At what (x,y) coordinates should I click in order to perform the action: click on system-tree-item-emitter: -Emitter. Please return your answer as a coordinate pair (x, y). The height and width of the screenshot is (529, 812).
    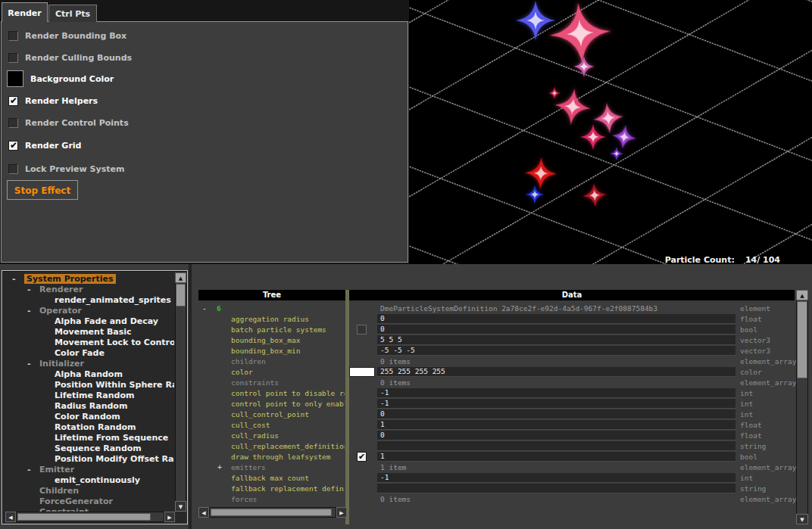
    Looking at the image, I should click on (89, 470).